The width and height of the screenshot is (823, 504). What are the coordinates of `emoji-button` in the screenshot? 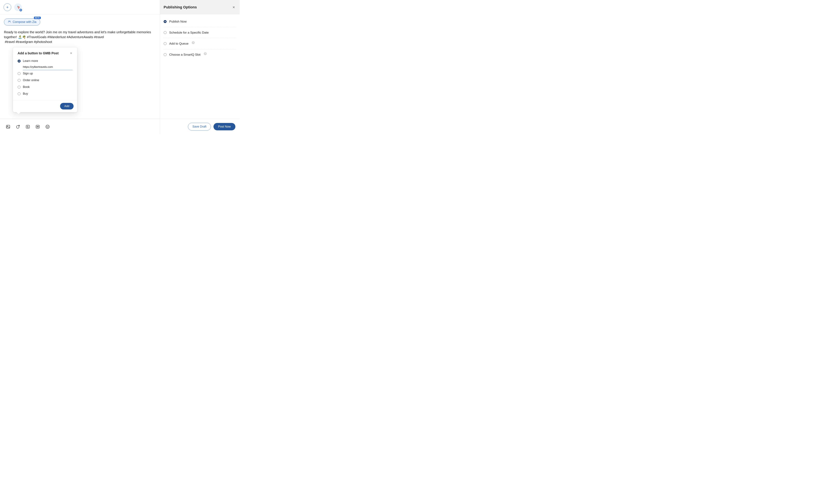 It's located at (47, 127).